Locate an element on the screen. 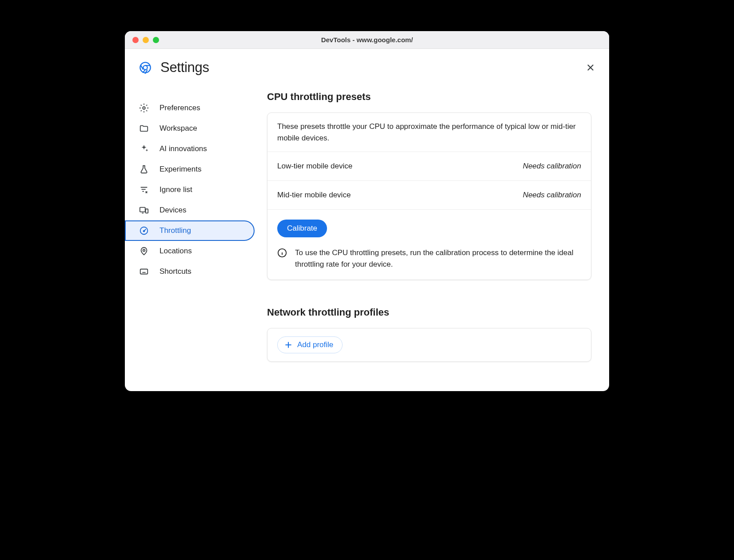 This screenshot has height=560, width=734. sidebar-item-label: Devices is located at coordinates (173, 210).